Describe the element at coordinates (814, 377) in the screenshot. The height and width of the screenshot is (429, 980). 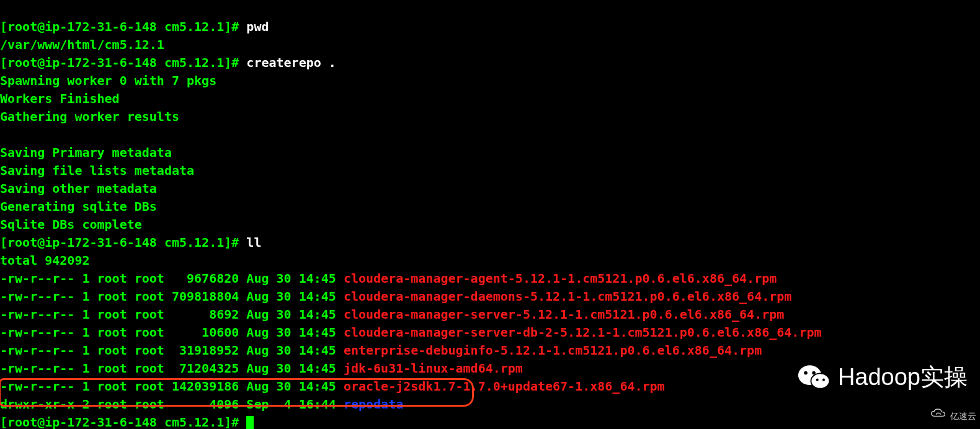
I see `wechat-icon` at that location.